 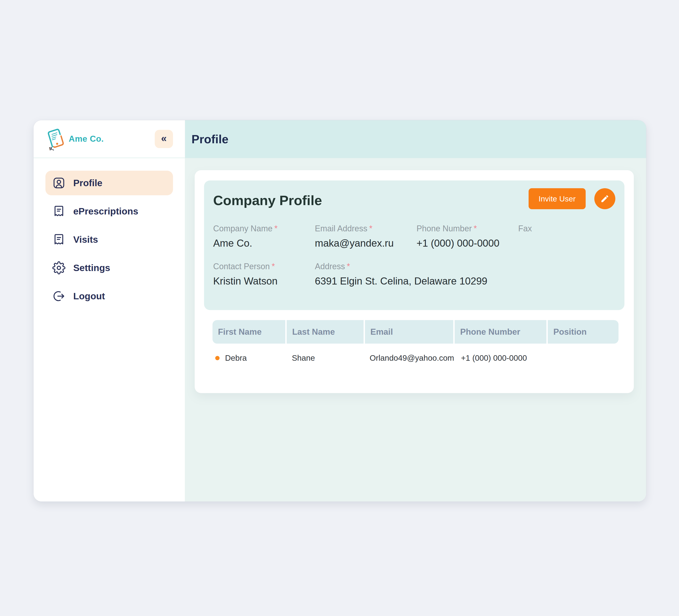 I want to click on field-company-name: Company Name* Ame Co., so click(x=262, y=236).